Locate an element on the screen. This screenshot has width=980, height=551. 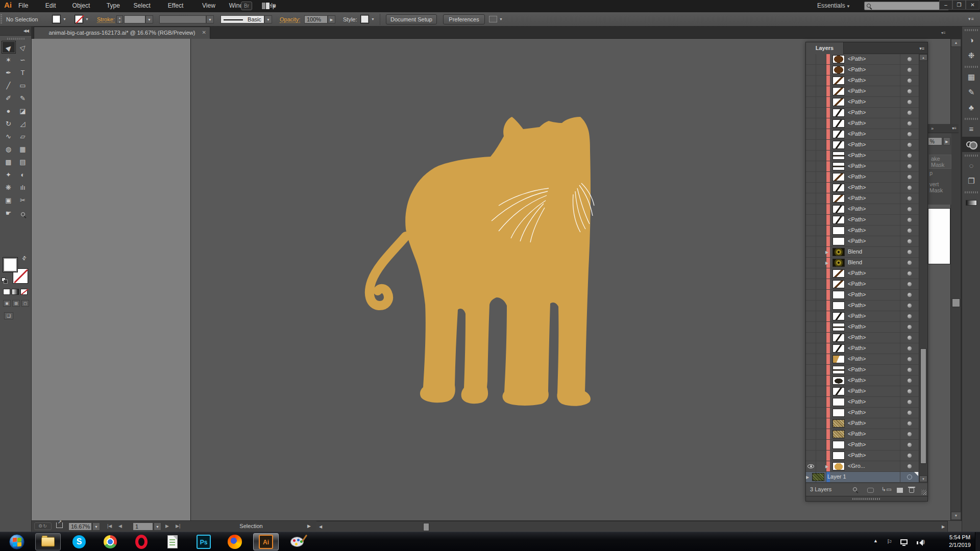
lasso-tool: ∽ is located at coordinates (23, 60).